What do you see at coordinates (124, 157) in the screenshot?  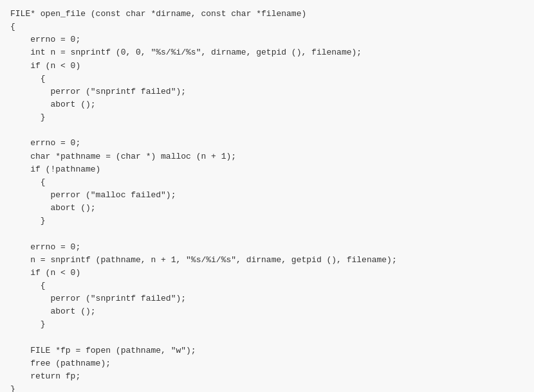 I see `code-line: char *pathname = (char *) malloc (n + 1)…` at bounding box center [124, 157].